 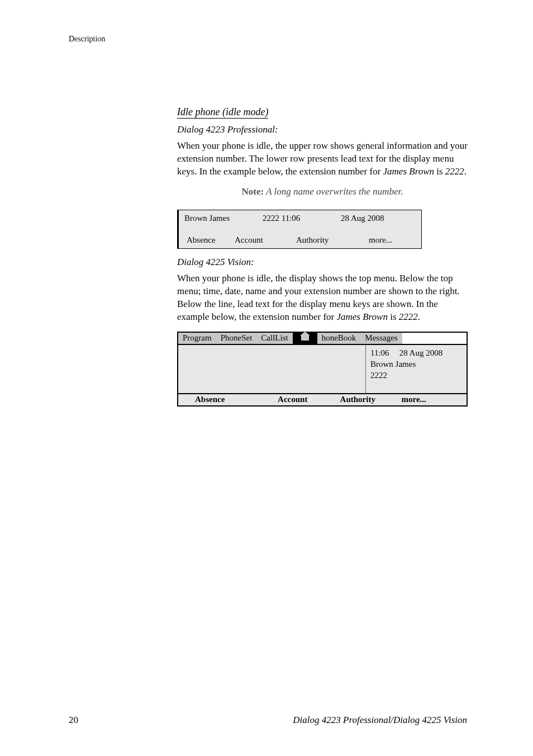 What do you see at coordinates (380, 720) in the screenshot?
I see `footer-title: Dialog 4223 Professional/Dialog 4225 Vis…` at bounding box center [380, 720].